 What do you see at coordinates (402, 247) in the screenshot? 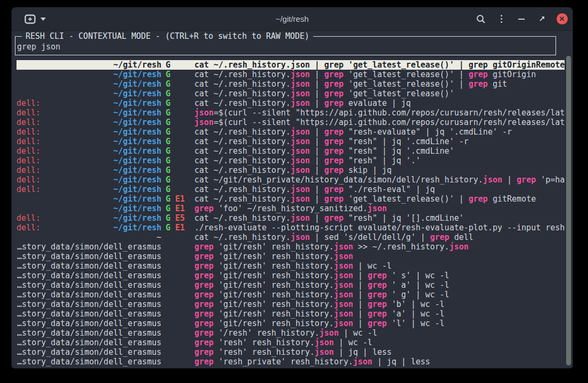
I see `command-segment: >> ~/.resh_history.` at bounding box center [402, 247].